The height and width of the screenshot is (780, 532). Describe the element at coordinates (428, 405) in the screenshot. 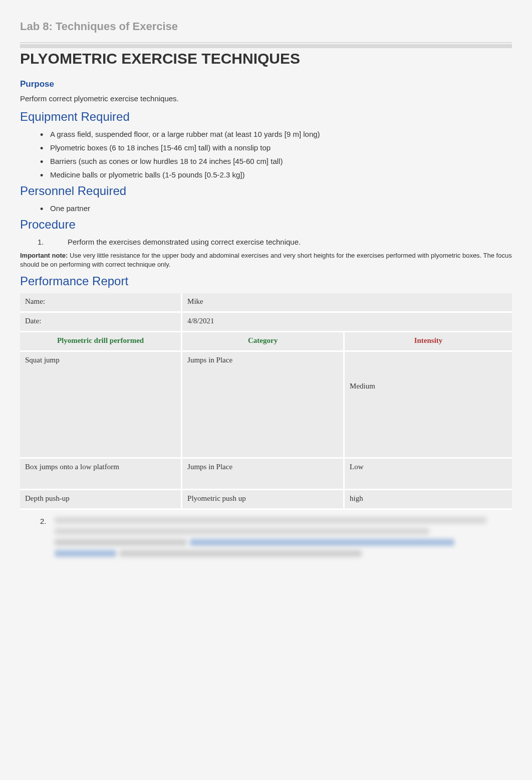

I see `intensity-cell: Medium` at that location.